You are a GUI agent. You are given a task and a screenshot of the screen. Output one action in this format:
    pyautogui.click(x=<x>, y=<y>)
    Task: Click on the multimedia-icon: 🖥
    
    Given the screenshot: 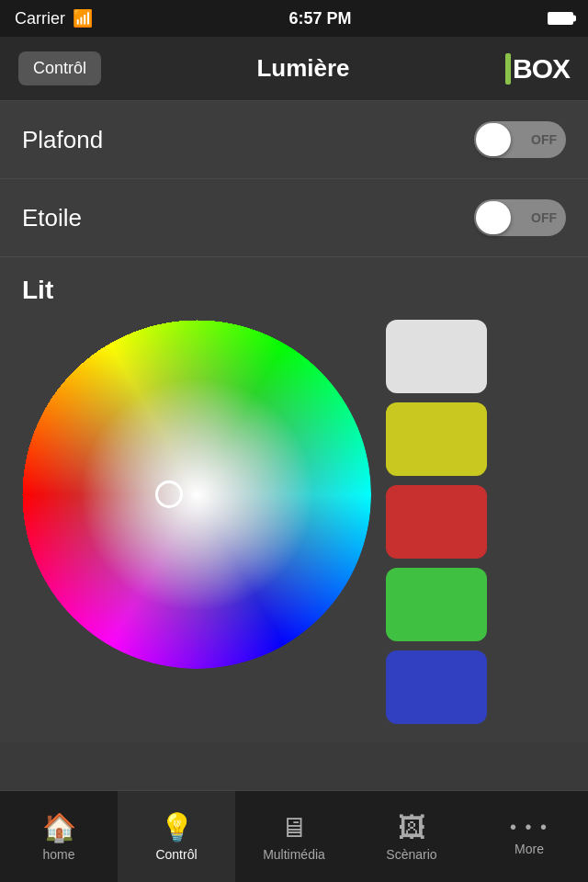 What is the action you would take?
    pyautogui.click(x=294, y=828)
    